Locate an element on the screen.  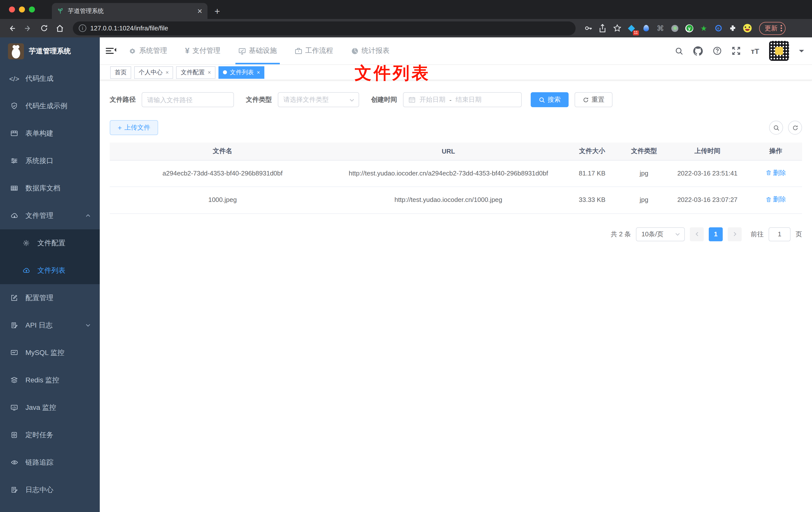
bookmark-star-icon is located at coordinates (617, 28).